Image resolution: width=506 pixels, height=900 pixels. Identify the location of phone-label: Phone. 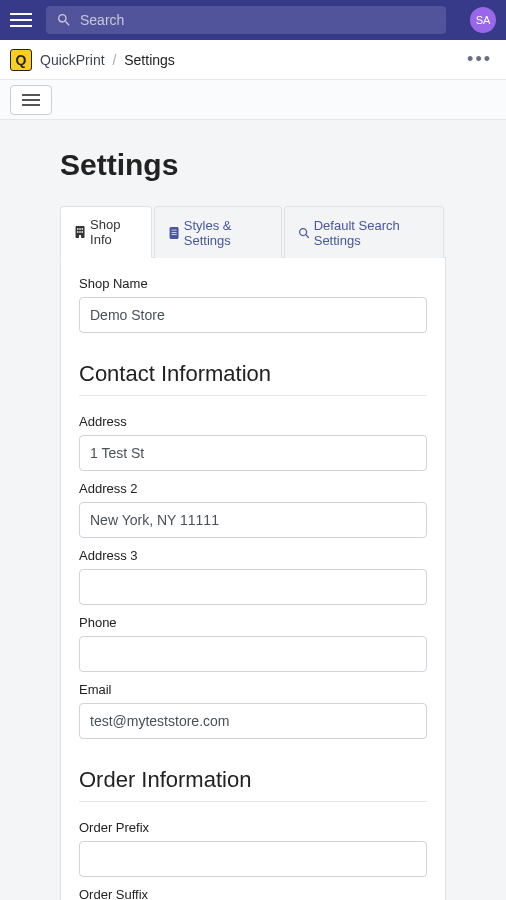
(253, 622).